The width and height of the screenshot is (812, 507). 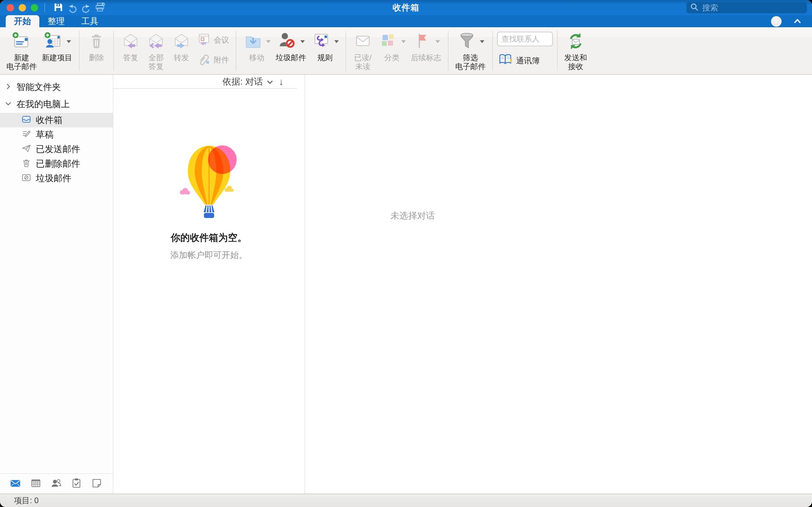 I want to click on folder-sent: 已发送邮件, so click(x=56, y=149).